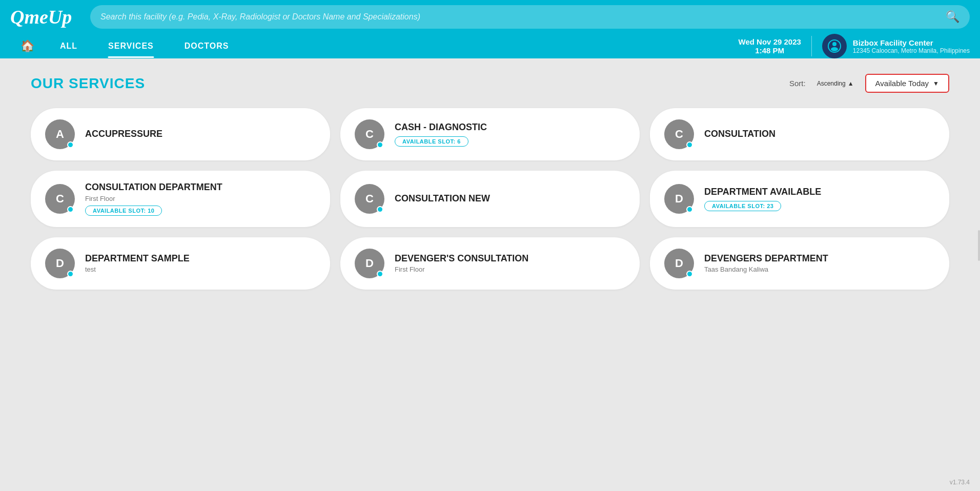 The width and height of the screenshot is (980, 491). Describe the element at coordinates (911, 43) in the screenshot. I see `facility-name: Bizbox Facility Center` at that location.